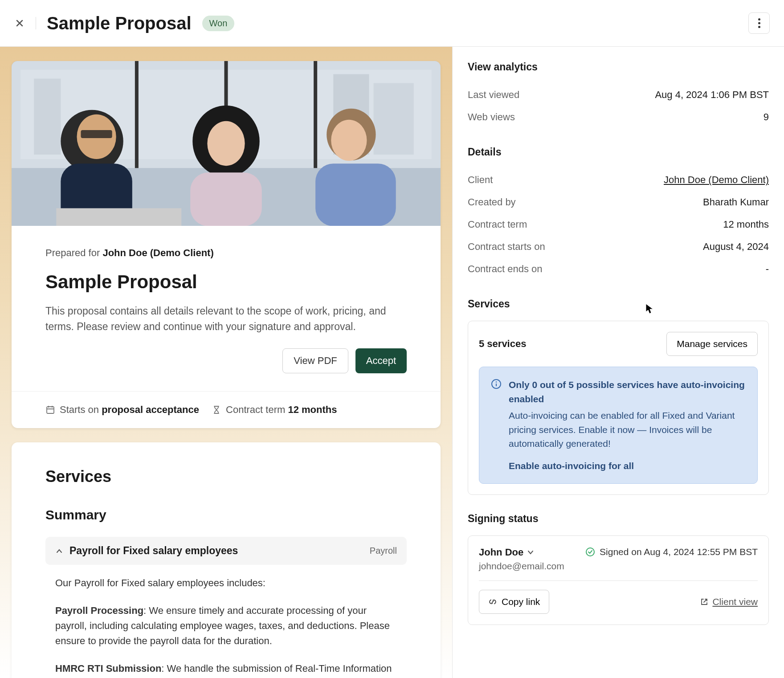 The height and width of the screenshot is (678, 784). I want to click on prepared-for-label: Prepared for, so click(74, 253).